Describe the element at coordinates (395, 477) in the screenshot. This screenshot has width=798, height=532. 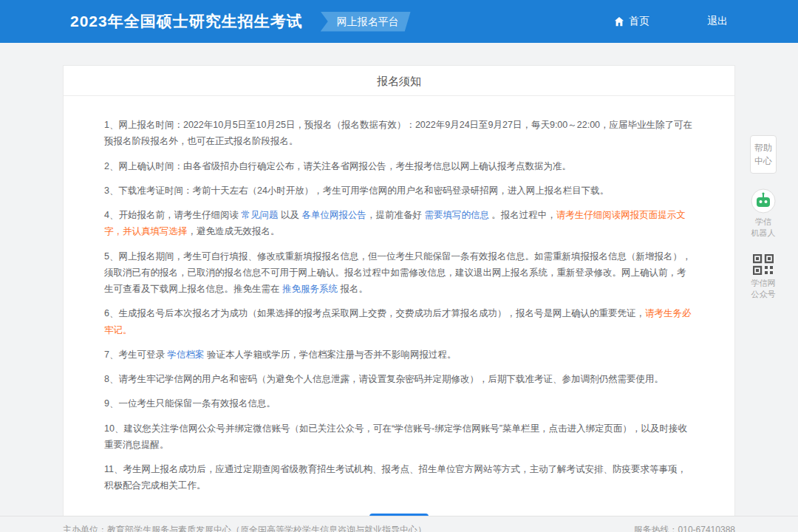
I see `notice-text: 11、考生网上报名成功后，应通过定期查阅省级教育招生考试机构、报考点、招生单位官…` at that location.